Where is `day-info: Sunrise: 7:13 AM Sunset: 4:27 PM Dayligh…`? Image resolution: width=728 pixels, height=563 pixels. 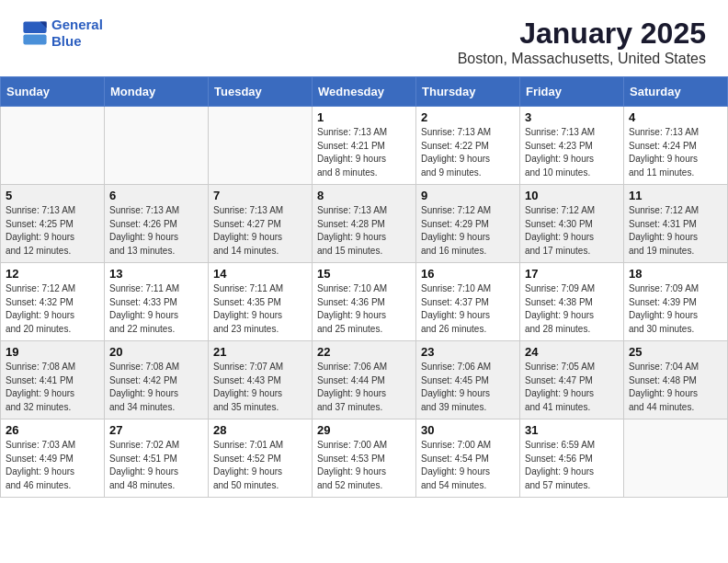 day-info: Sunrise: 7:13 AM Sunset: 4:27 PM Dayligh… is located at coordinates (260, 231).